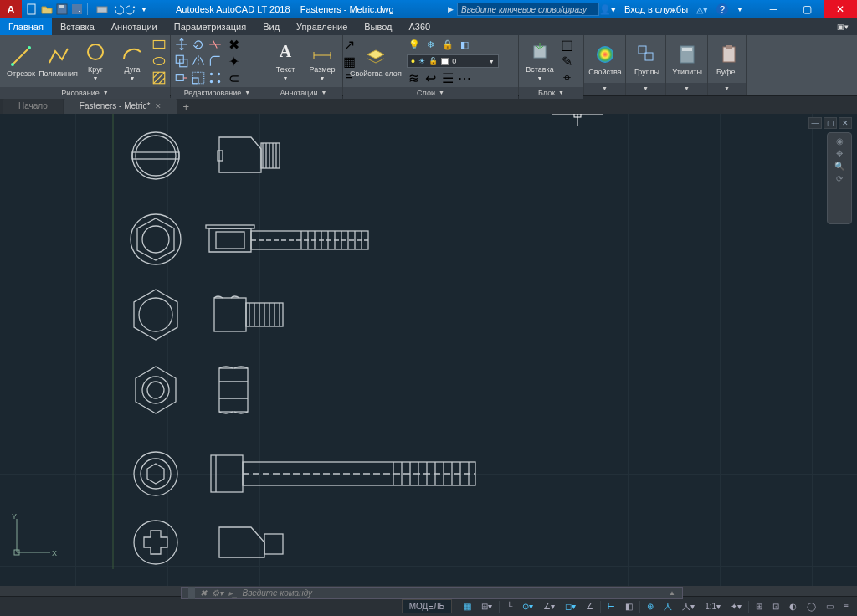 Image resolution: width=857 pixels, height=616 pixels. I want to click on qp-toggle-icon: 人, so click(668, 607).